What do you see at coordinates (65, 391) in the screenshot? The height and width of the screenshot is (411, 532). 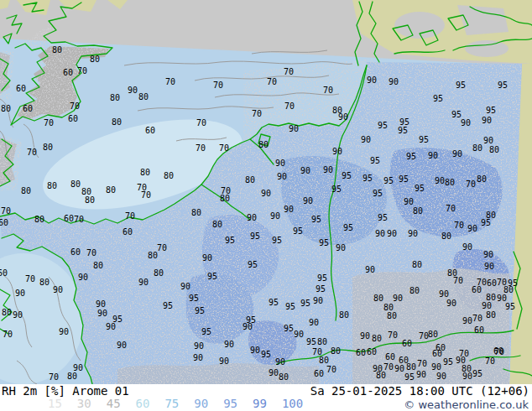 I see `map-title: RH 2m [%] Arome 01` at bounding box center [65, 391].